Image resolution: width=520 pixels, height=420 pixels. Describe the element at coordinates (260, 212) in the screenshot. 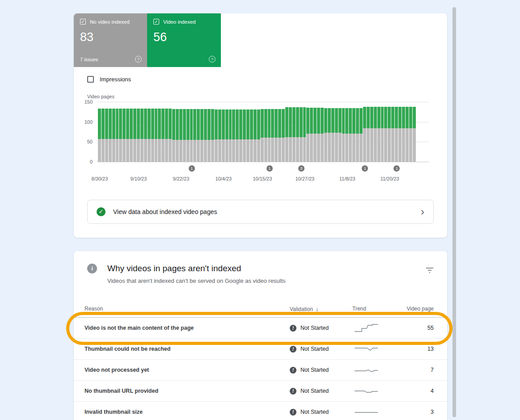

I see `view-data-row: ✓ View data about indexed video pages ›` at that location.